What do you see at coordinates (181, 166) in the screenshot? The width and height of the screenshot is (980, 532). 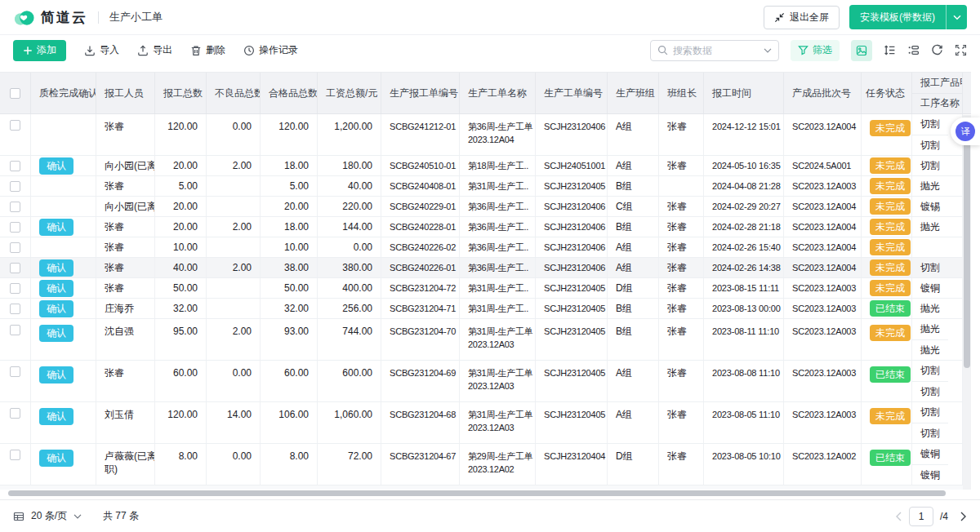 I see `cell-total: 20.00` at bounding box center [181, 166].